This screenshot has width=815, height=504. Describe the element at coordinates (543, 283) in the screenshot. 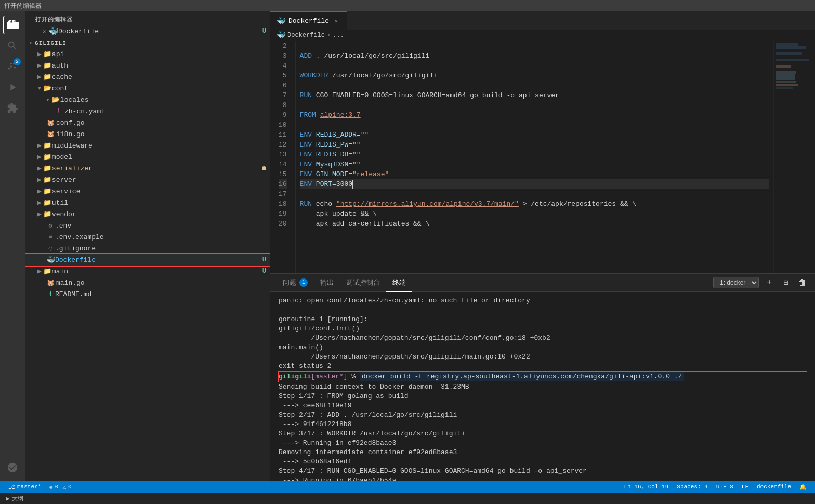

I see `panel-tabs: 问题 1 输出 调试控制台 终端 1: docker` at that location.